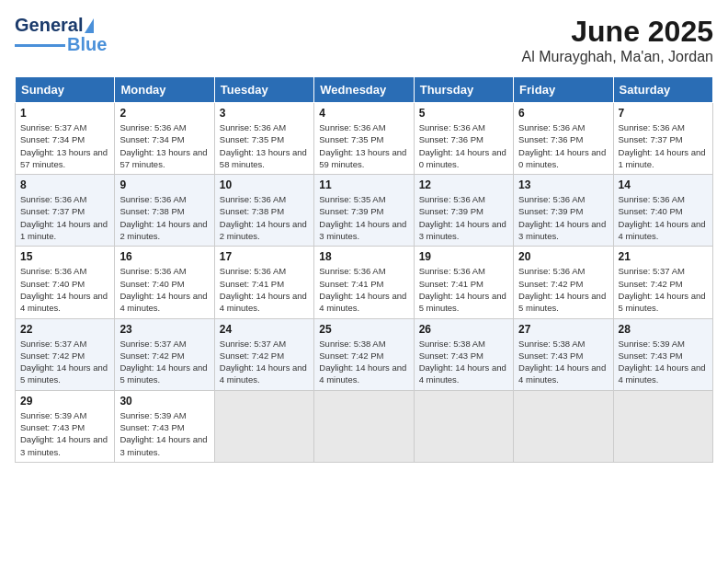 This screenshot has width=728, height=563. Describe the element at coordinates (664, 185) in the screenshot. I see `day-number: 14` at that location.